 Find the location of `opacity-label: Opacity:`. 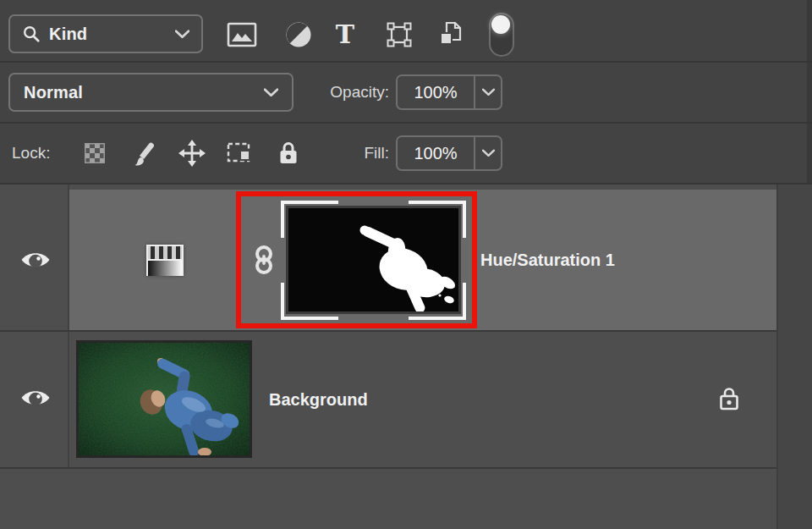

opacity-label: Opacity: is located at coordinates (343, 92).